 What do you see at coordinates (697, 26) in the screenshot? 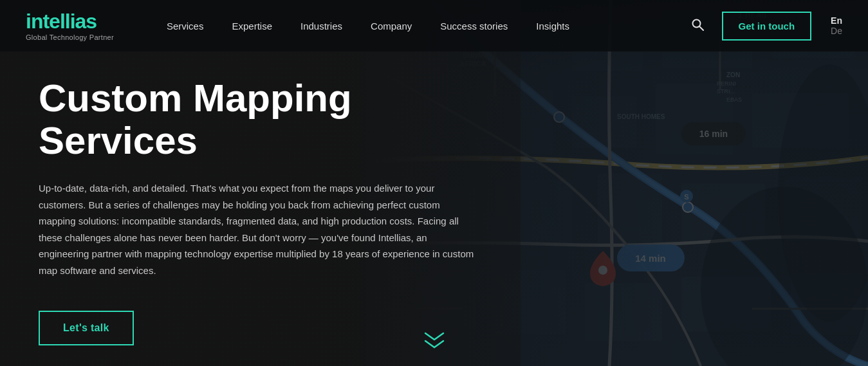
I see `search-icon` at bounding box center [697, 26].